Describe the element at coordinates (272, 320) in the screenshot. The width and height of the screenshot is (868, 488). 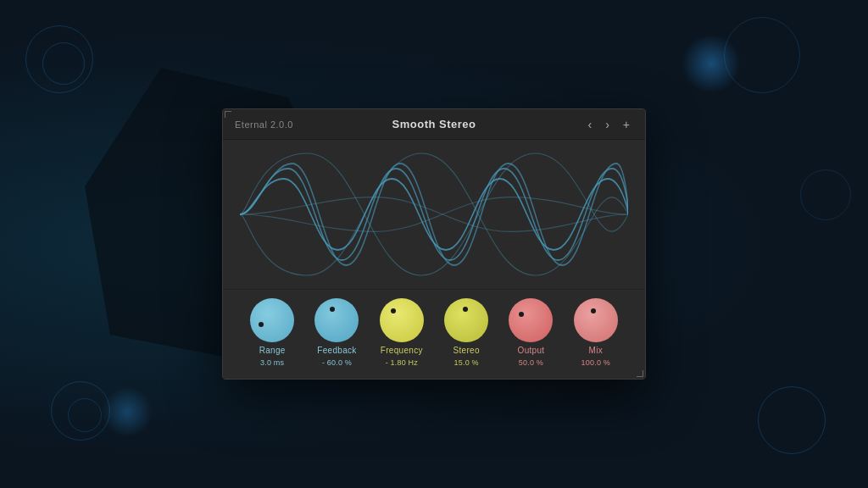
I see `range-knob` at that location.